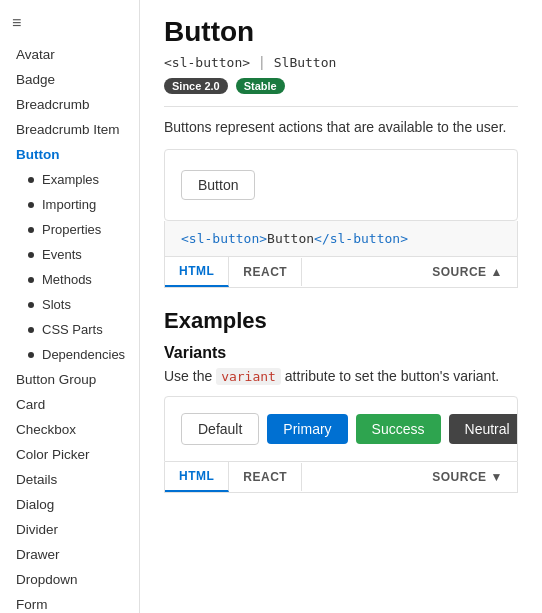  I want to click on sidebar-item-methods: Methods, so click(70, 280).